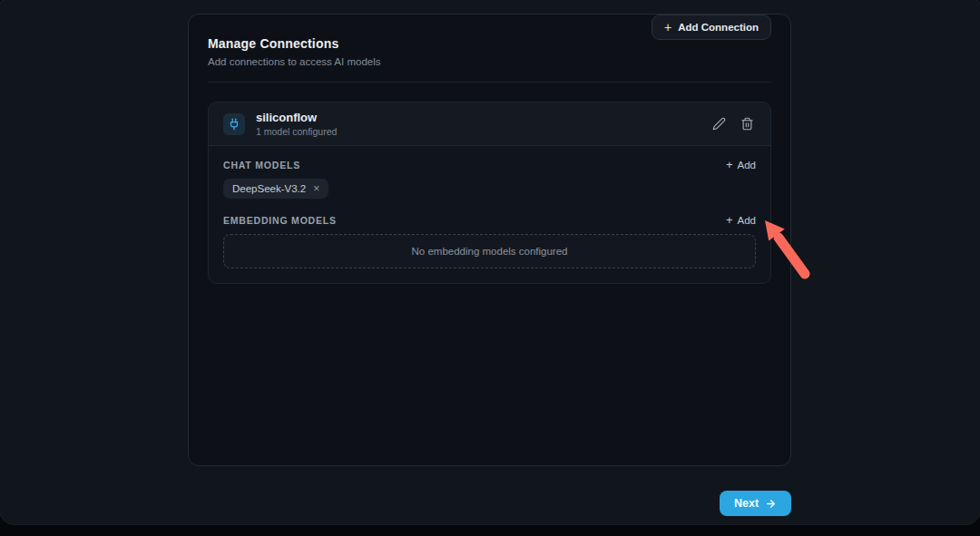 The width and height of the screenshot is (980, 536). Describe the element at coordinates (746, 503) in the screenshot. I see `next-button-label: Next` at that location.